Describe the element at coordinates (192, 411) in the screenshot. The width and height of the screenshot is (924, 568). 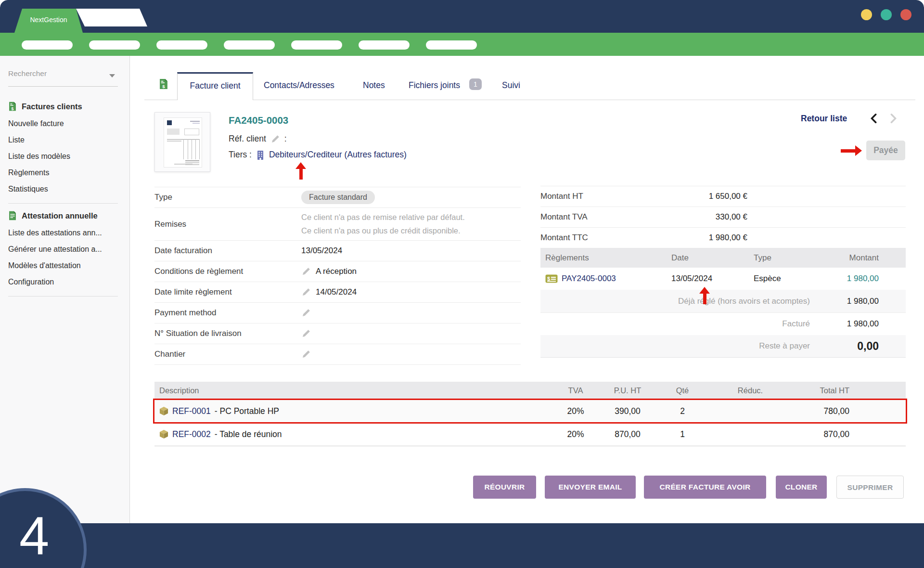
I see `product-ref-link: REF-0001` at that location.